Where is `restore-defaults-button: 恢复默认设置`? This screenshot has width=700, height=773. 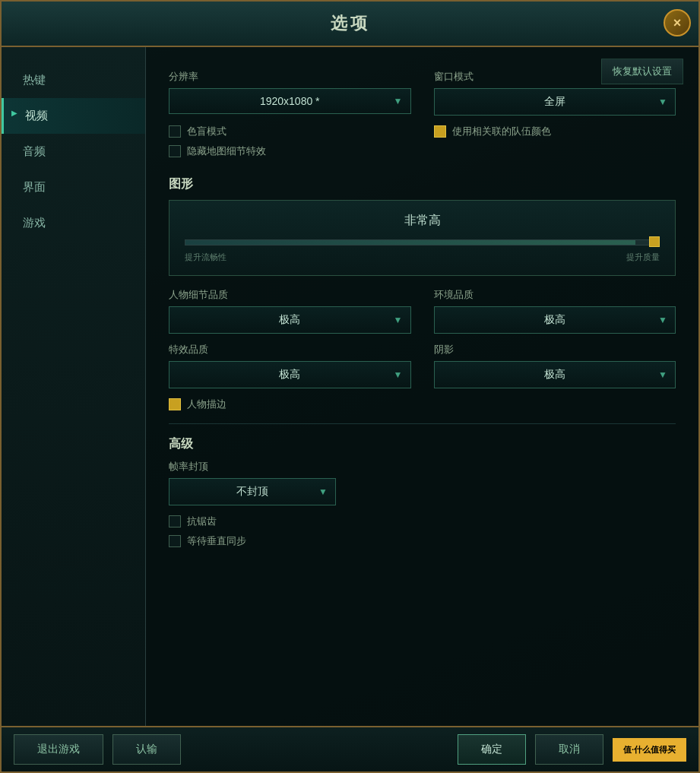
restore-defaults-button: 恢复默认设置 is located at coordinates (642, 71).